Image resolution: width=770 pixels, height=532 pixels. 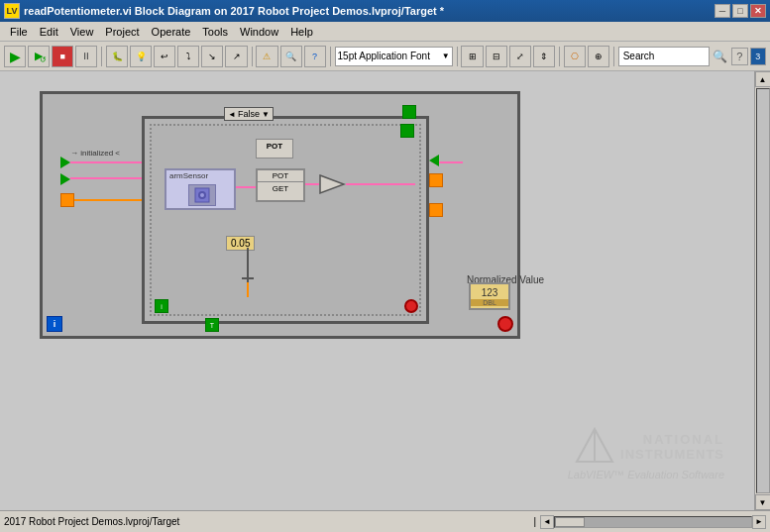 I want to click on abort-button: ■, so click(x=62, y=56).